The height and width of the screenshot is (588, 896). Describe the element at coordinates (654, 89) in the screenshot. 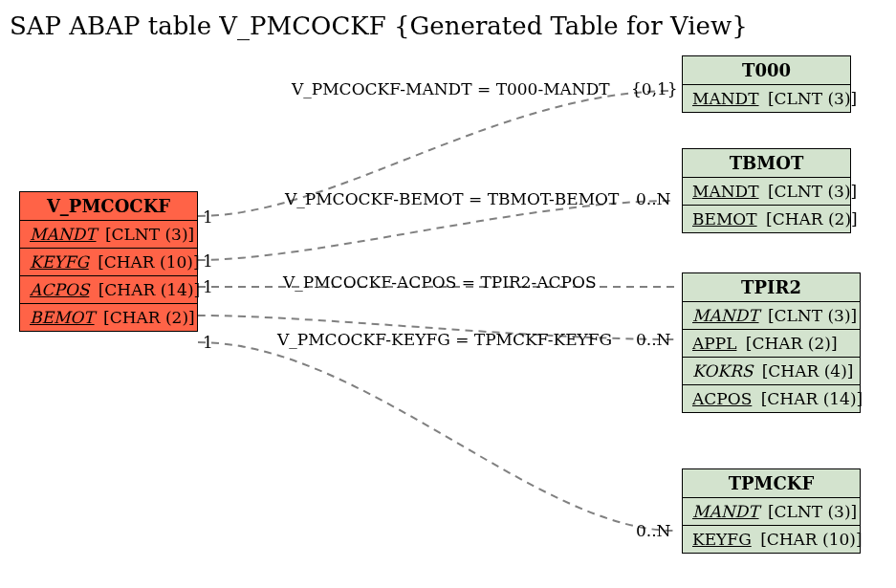

I see `cardinality-right: {0,1}` at that location.